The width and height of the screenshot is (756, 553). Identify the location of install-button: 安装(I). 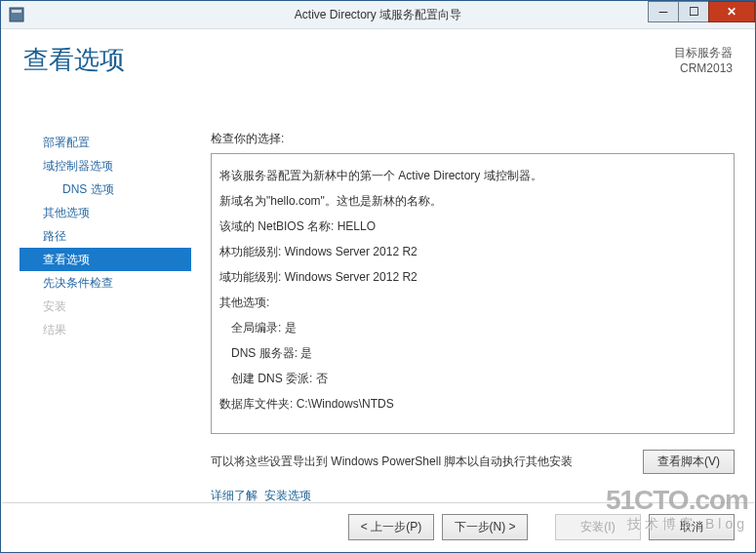
(598, 527).